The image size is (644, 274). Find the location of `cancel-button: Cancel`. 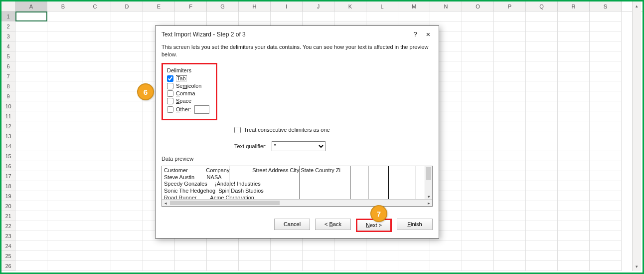

cancel-button: Cancel is located at coordinates (292, 225).